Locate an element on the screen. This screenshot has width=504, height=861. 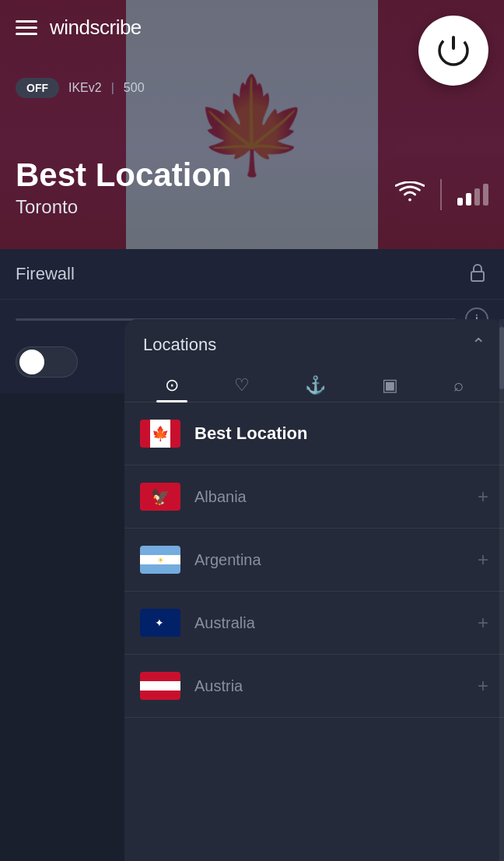
tab-all-locations: ⊙ is located at coordinates (172, 385).